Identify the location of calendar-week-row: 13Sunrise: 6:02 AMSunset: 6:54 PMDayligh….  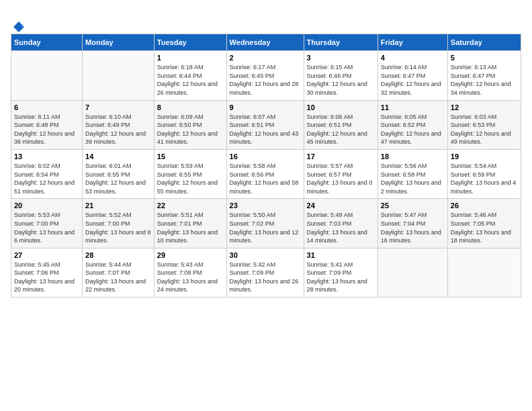
(266, 173).